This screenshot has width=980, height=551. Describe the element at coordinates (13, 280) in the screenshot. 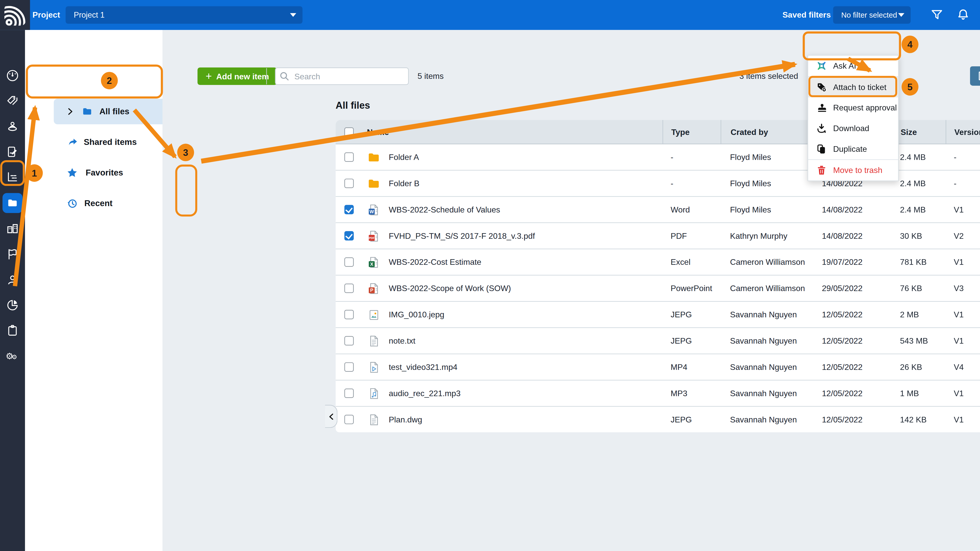

I see `user-icon` at that location.